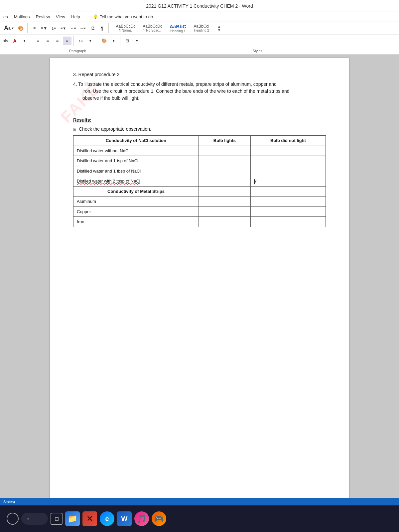  I want to click on align-center: ≡, so click(48, 41).